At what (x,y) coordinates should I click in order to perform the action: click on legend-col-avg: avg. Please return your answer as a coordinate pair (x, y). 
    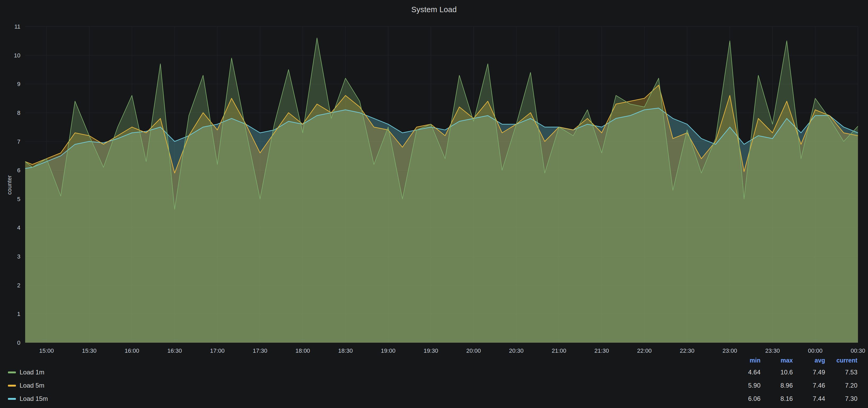
    Looking at the image, I should click on (809, 361).